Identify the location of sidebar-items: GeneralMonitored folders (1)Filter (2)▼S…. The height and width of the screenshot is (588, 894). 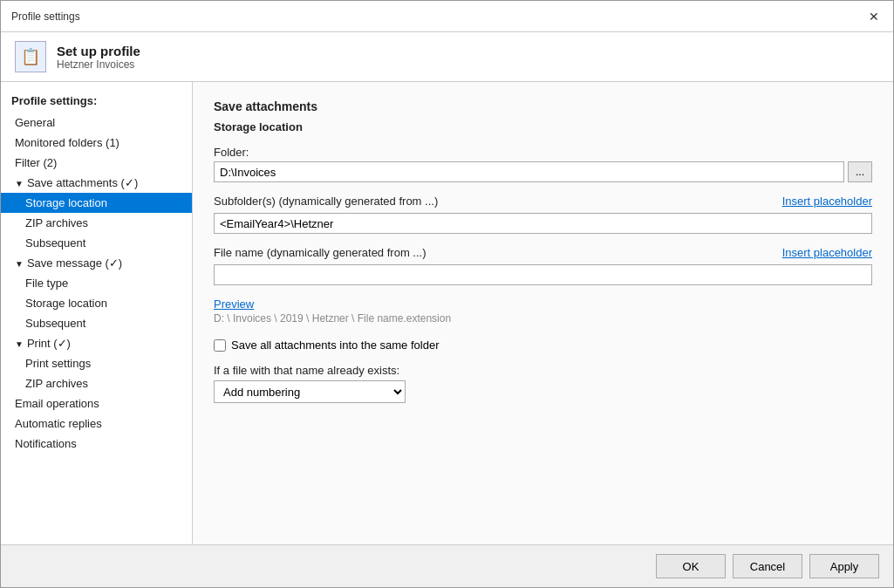
(96, 283).